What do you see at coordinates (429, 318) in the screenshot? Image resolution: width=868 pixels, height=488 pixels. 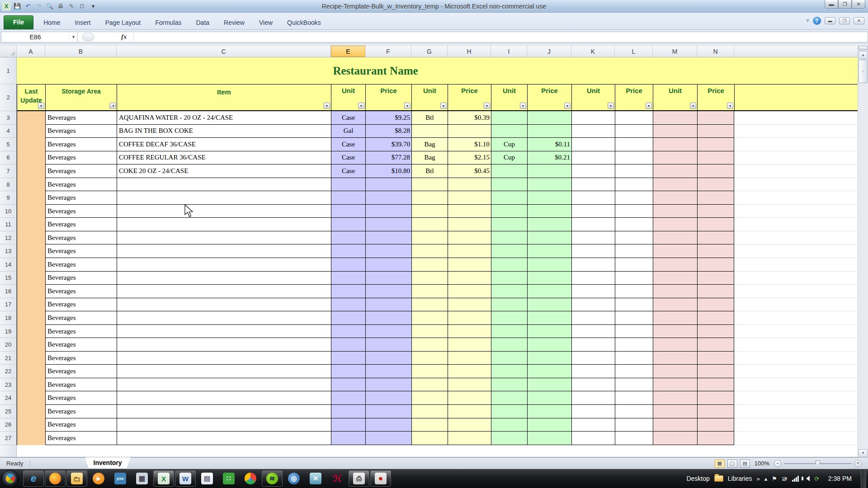 I see `cell-G18` at bounding box center [429, 318].